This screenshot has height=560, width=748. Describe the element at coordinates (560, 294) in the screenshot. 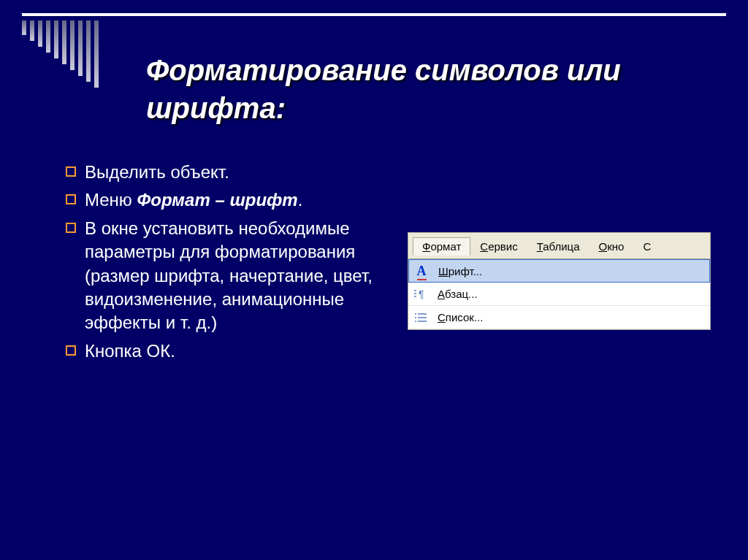

I see `dropdown-item-paragraph: ¶ Абзац...` at that location.